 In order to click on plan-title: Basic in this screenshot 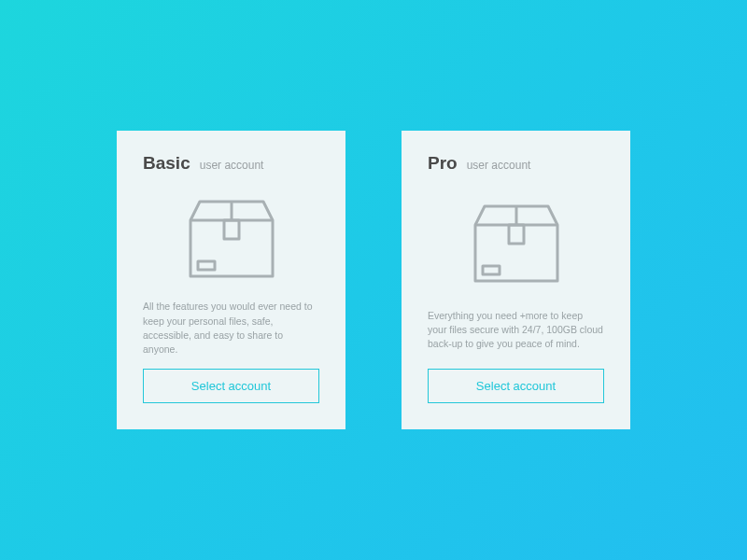, I will do `click(166, 163)`.